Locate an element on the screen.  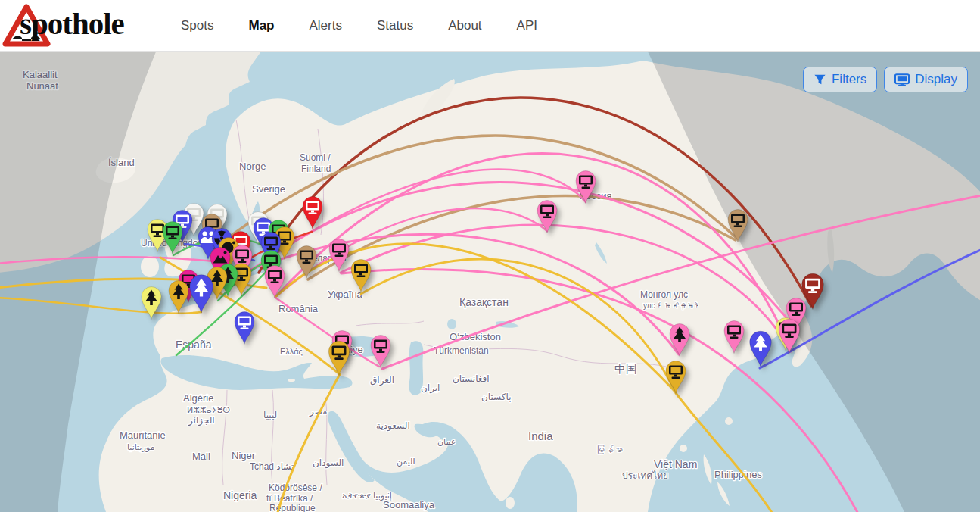
landmass-srilanka is located at coordinates (510, 503).